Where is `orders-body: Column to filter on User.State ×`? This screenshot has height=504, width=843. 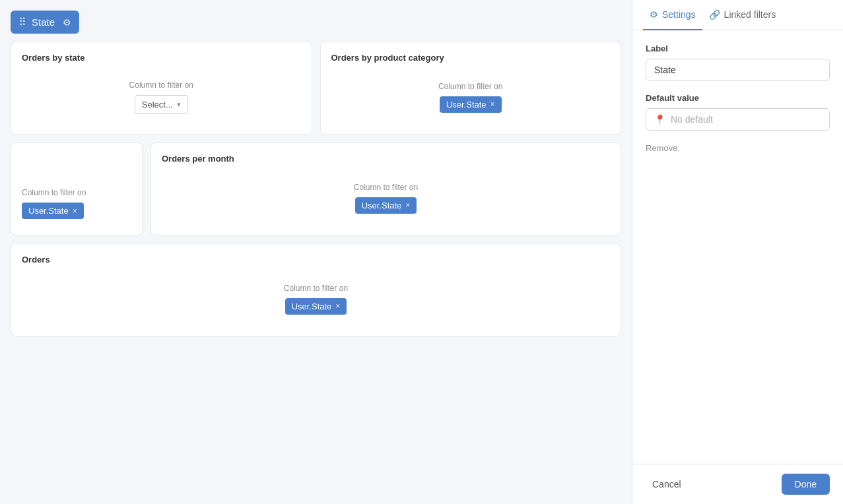 orders-body: Column to filter on User.State × is located at coordinates (316, 299).